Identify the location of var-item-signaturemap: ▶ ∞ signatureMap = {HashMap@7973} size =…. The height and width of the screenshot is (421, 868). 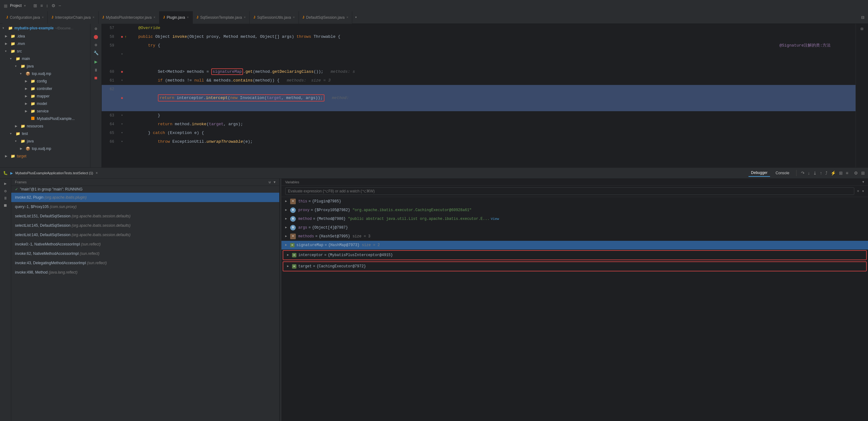
(575, 245).